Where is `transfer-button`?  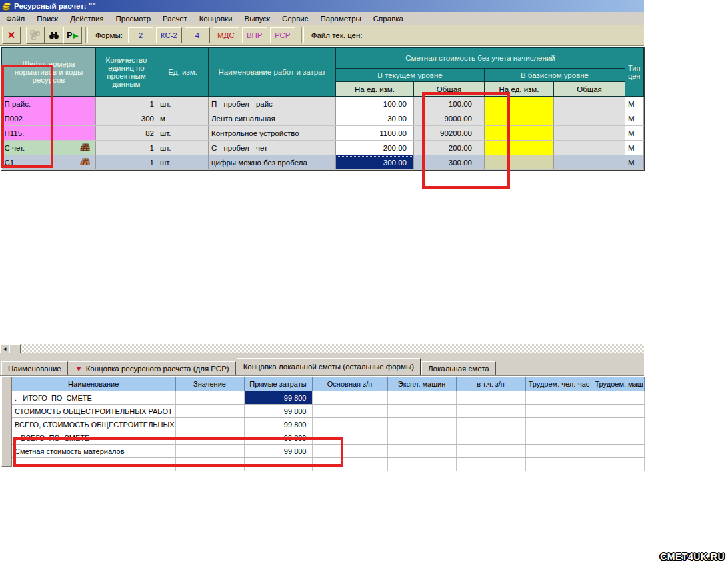
transfer-button is located at coordinates (35, 35).